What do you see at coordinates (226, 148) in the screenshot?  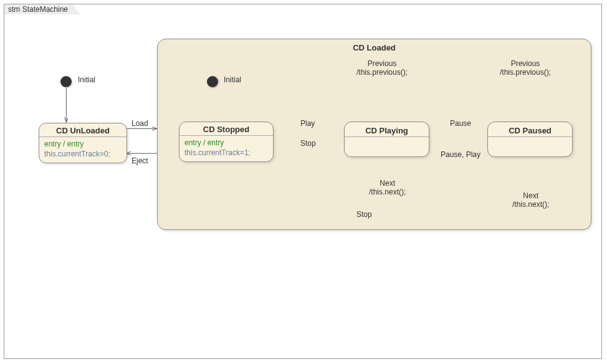 I see `state-cd-stopped-body: entry / entry this.currentTrack=1;` at bounding box center [226, 148].